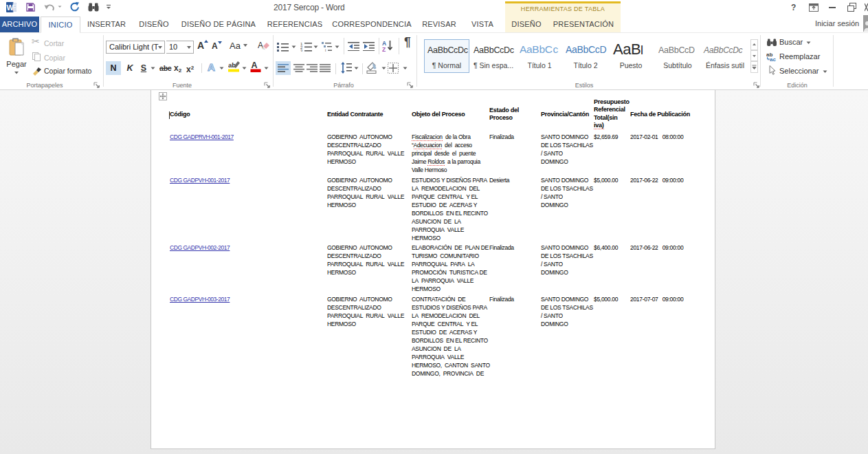  I want to click on svg-text: Z, so click(383, 50).